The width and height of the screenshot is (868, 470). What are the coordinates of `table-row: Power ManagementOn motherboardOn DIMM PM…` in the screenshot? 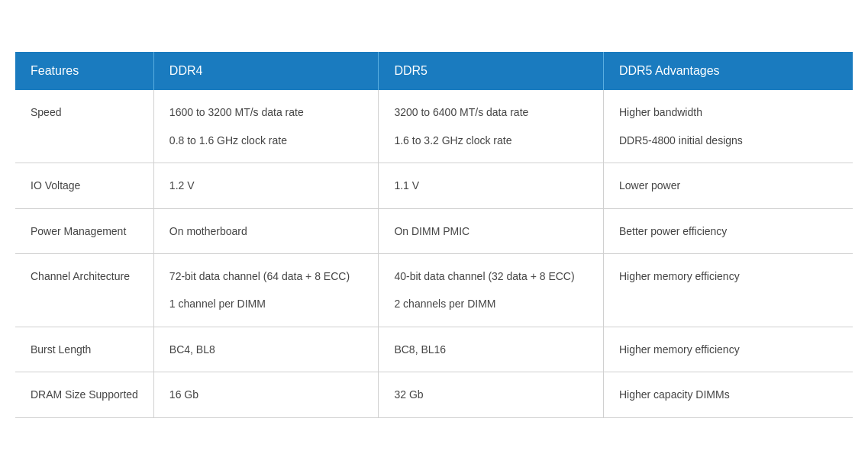 It's located at (434, 230).